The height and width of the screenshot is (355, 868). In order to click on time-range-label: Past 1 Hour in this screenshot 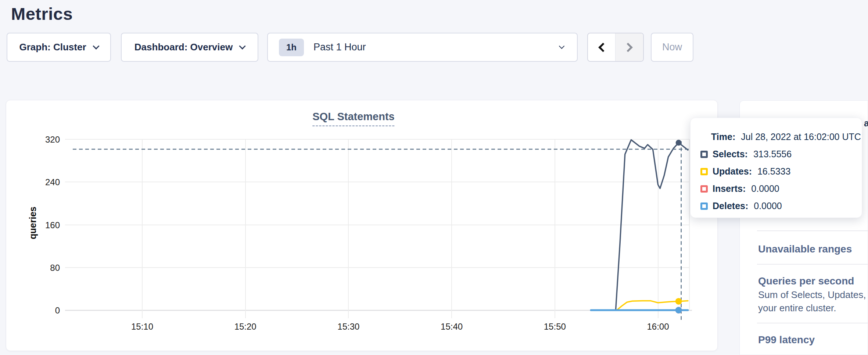, I will do `click(340, 47)`.